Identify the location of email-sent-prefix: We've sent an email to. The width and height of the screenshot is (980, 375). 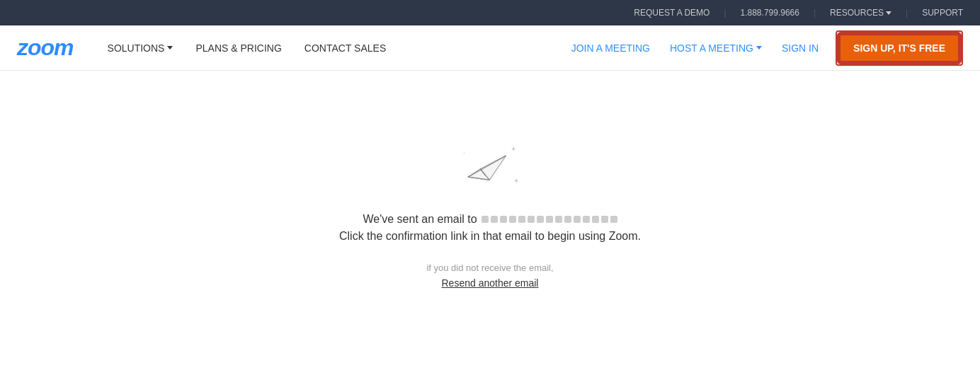
(419, 219).